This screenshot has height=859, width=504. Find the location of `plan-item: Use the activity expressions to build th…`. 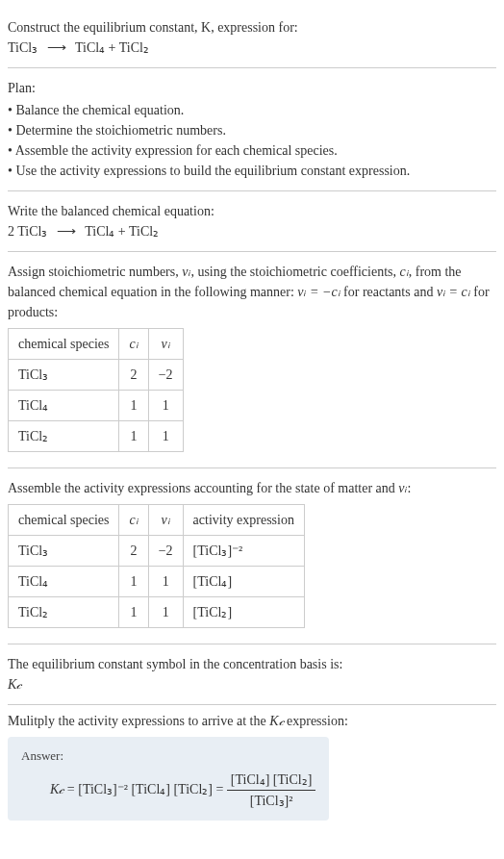

plan-item: Use the activity expressions to build th… is located at coordinates (252, 171).